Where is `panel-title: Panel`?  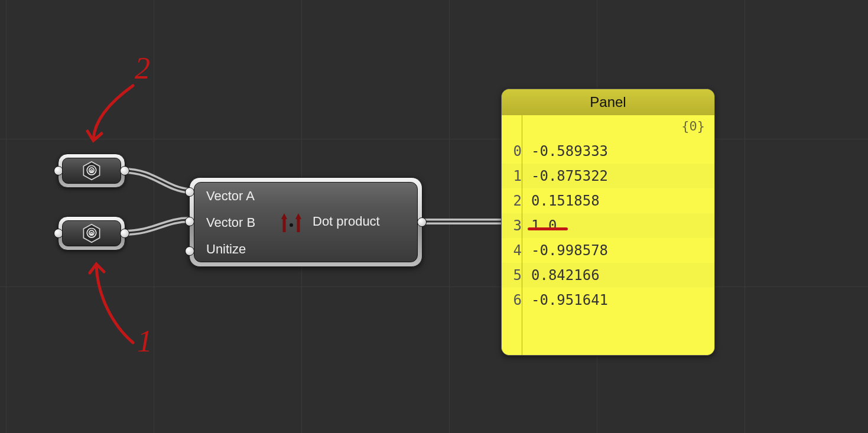
panel-title: Panel is located at coordinates (608, 103).